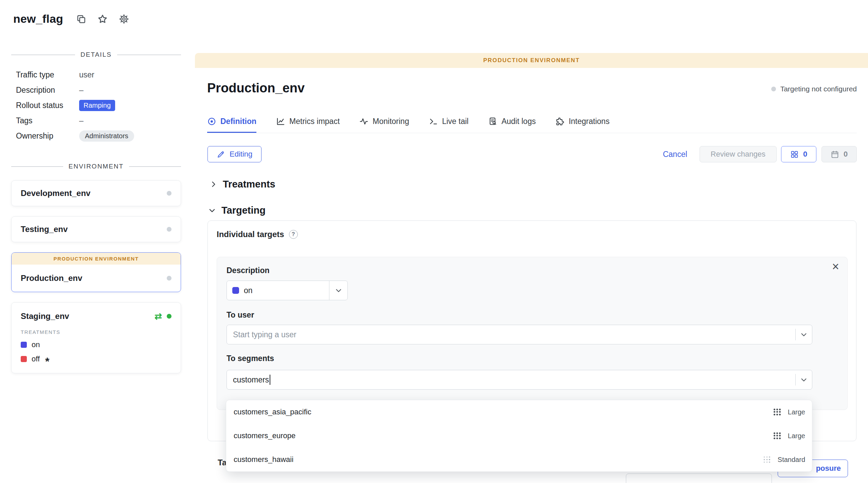  What do you see at coordinates (512, 122) in the screenshot?
I see `tab-audit-logs: Audit logs` at bounding box center [512, 122].